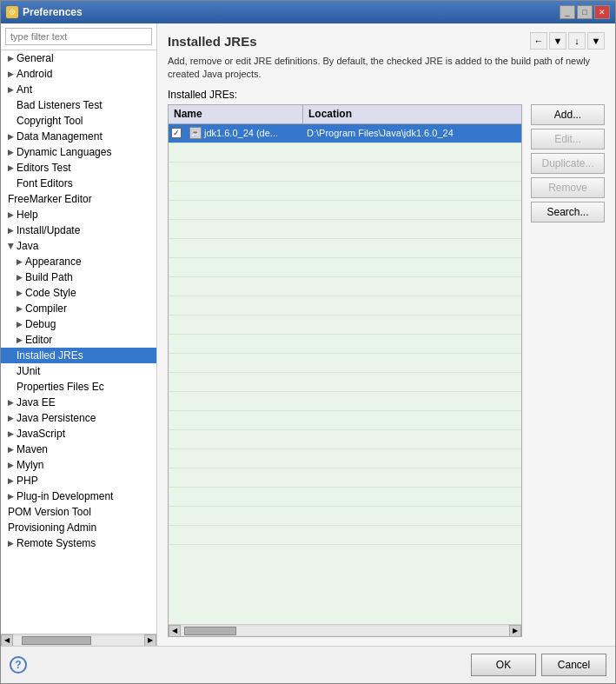 The height and width of the screenshot is (684, 616). What do you see at coordinates (504, 665) in the screenshot?
I see `ok-button: OK` at bounding box center [504, 665].